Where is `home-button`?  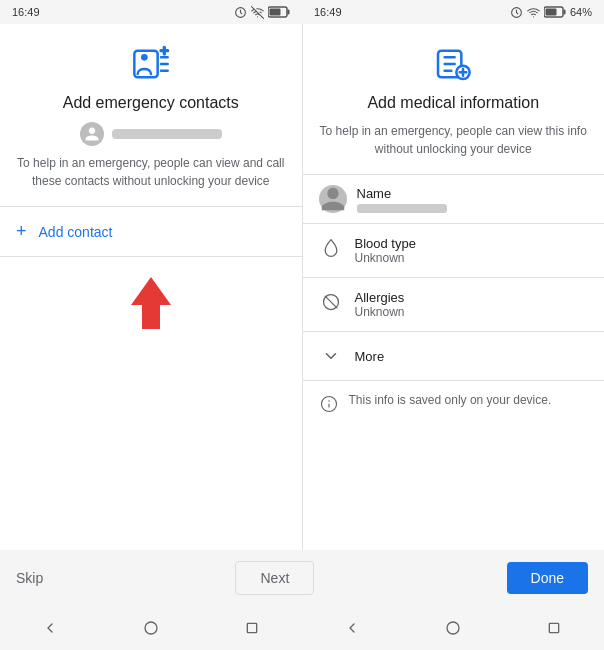
home-button is located at coordinates (151, 628).